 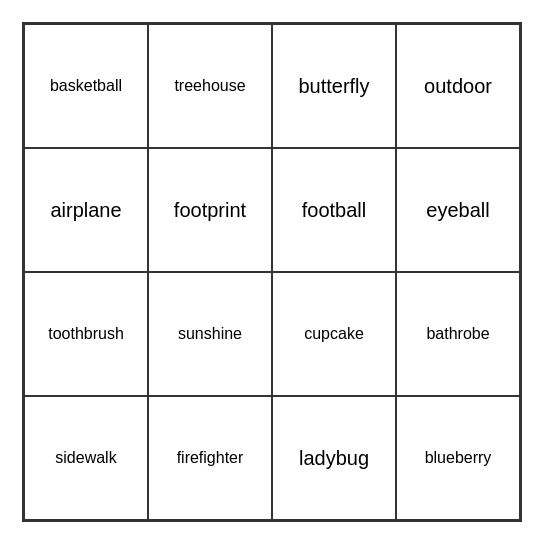 What do you see at coordinates (86, 458) in the screenshot?
I see `cell-text-12: sidewalk` at bounding box center [86, 458].